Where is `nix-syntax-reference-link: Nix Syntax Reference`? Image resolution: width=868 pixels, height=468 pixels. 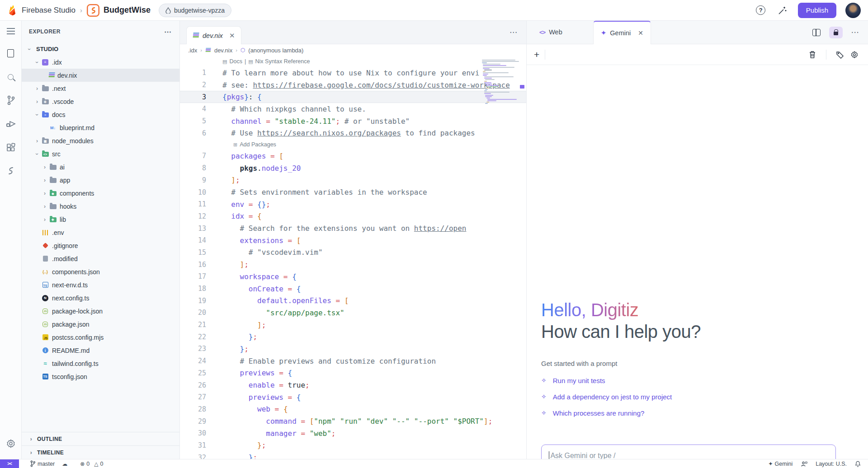
nix-syntax-reference-link: Nix Syntax Reference is located at coordinates (283, 61).